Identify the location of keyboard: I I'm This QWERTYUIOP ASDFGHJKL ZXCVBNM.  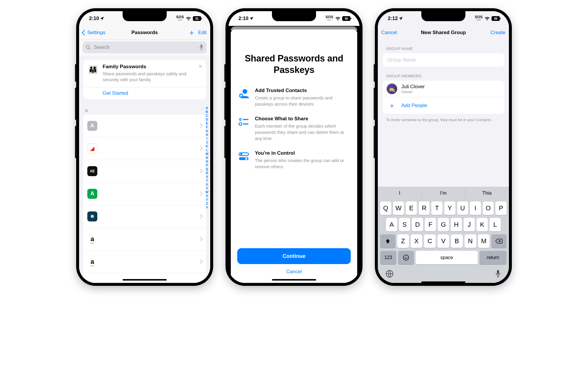
(443, 235).